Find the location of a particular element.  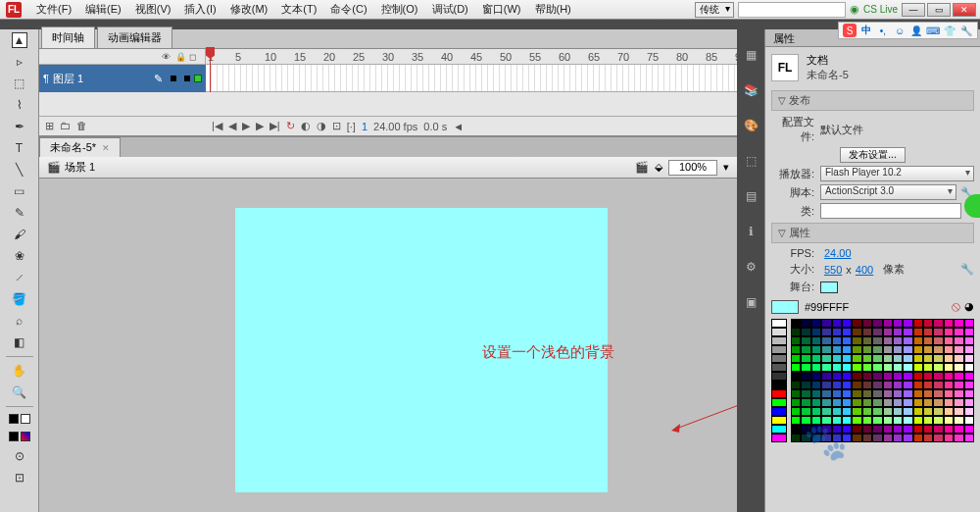

tab-motion-editor: 动画编辑器 is located at coordinates (135, 37).